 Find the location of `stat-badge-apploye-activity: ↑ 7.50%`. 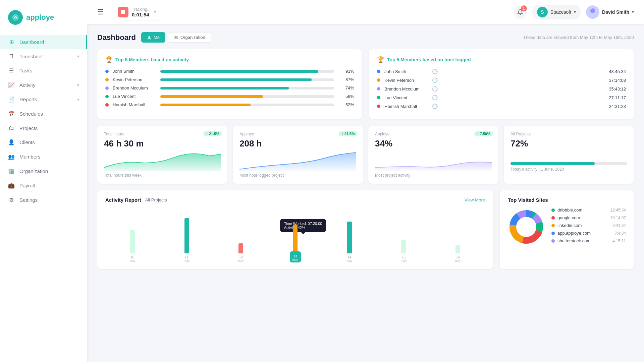

stat-badge-apploye-activity: ↑ 7.50% is located at coordinates (484, 134).